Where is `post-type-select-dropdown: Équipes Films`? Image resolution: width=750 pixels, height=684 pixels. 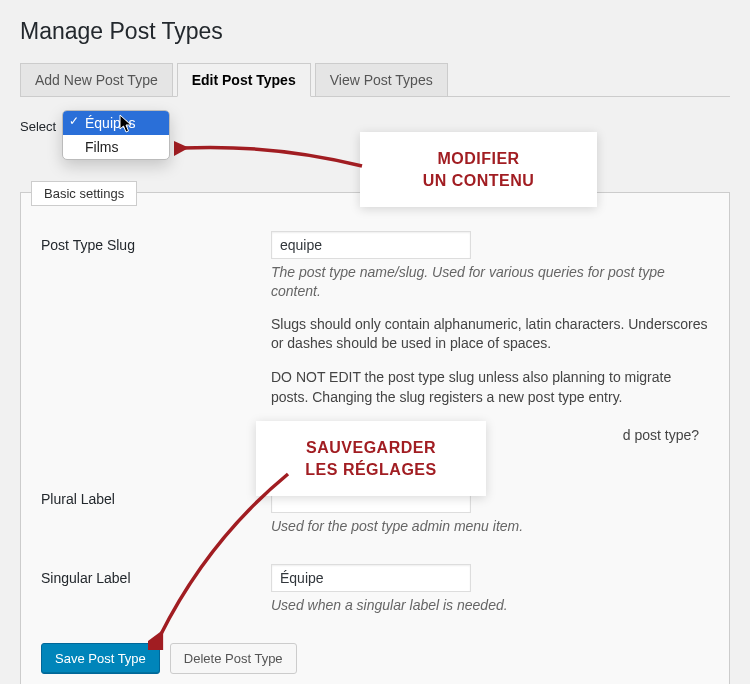
post-type-select-dropdown: Équipes Films is located at coordinates (116, 135).